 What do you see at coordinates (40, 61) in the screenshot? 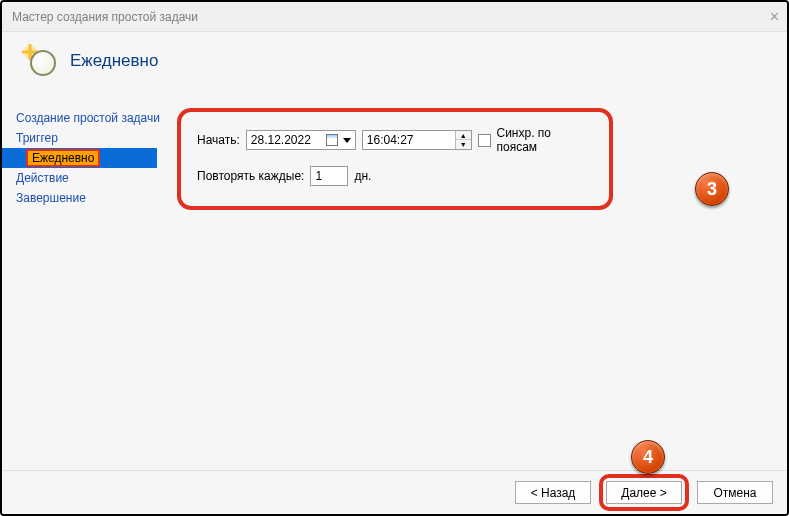
I see `task-wizard-icon` at bounding box center [40, 61].